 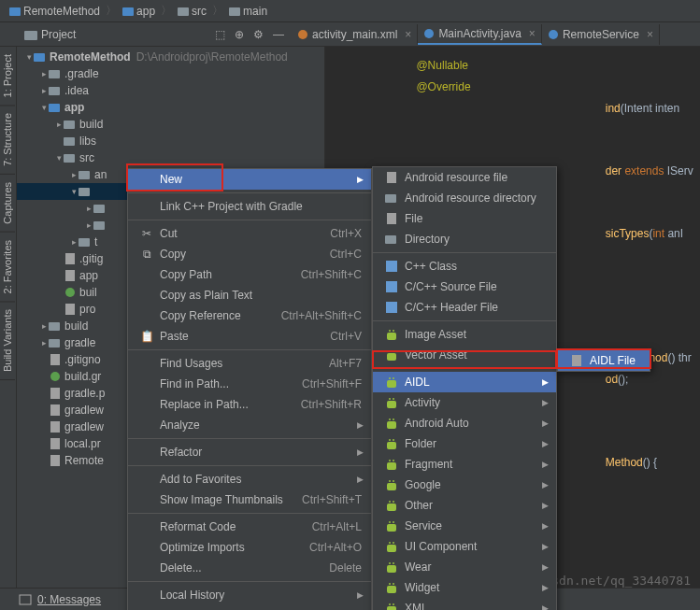 What do you see at coordinates (170, 124) in the screenshot?
I see `tree-row: ▸build` at bounding box center [170, 124].